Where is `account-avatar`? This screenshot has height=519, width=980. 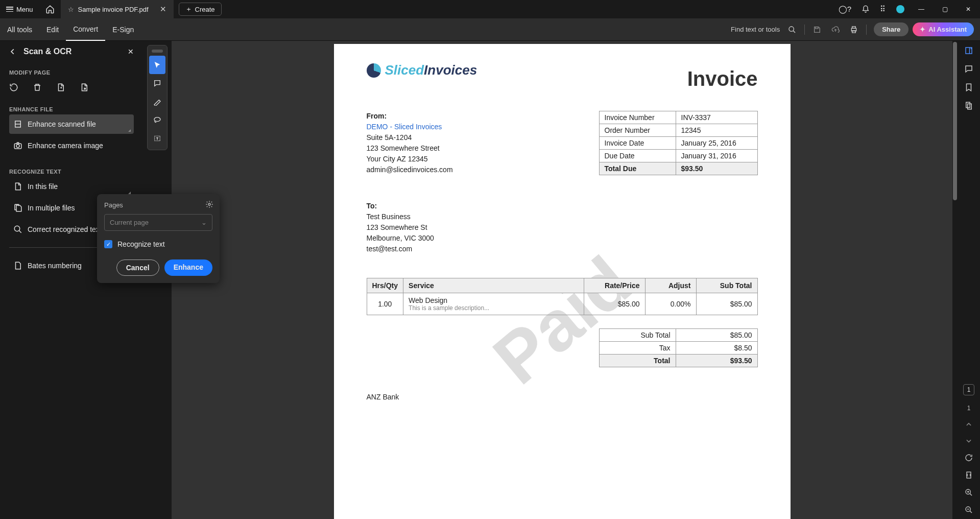
account-avatar is located at coordinates (900, 9).